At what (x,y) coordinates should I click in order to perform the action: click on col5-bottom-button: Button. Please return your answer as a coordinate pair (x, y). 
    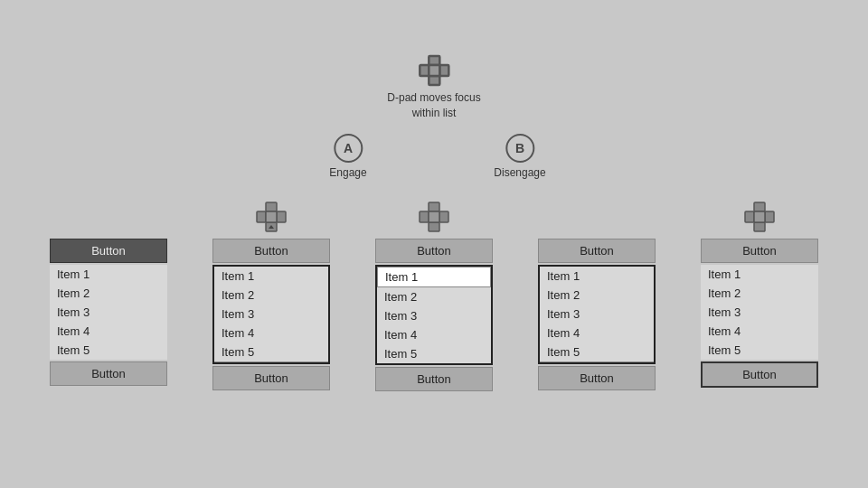
    Looking at the image, I should click on (760, 374).